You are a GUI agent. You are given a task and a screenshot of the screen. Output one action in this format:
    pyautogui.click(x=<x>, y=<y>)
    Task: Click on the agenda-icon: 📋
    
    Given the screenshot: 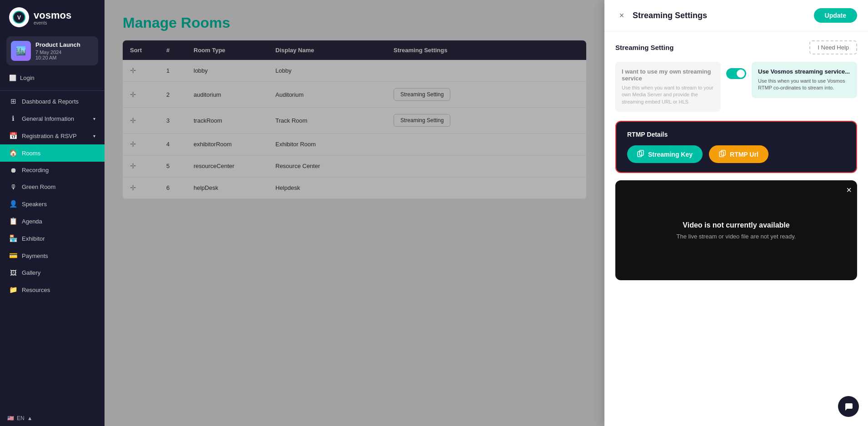 What is the action you would take?
    pyautogui.click(x=13, y=221)
    